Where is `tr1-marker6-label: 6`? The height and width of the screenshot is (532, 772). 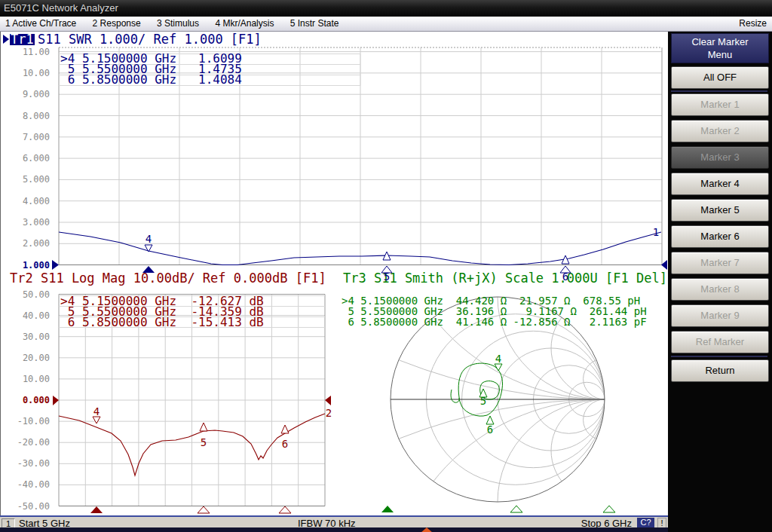 tr1-marker6-label: 6 is located at coordinates (565, 277).